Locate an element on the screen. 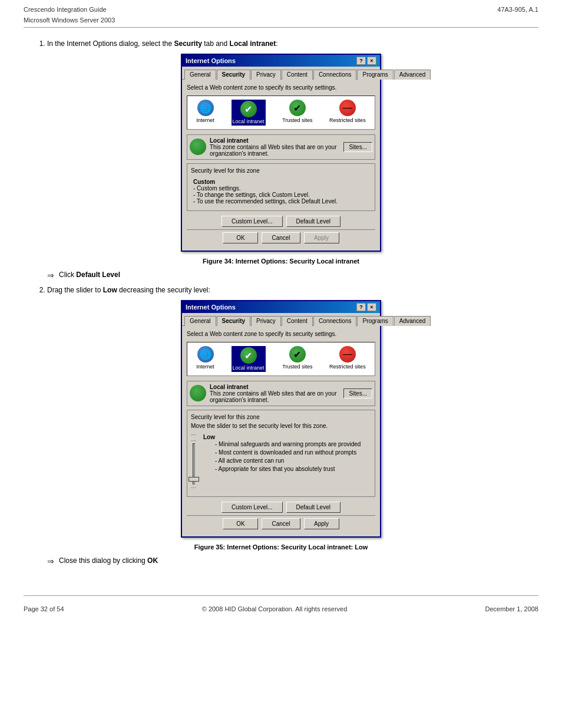  tab-connections-2: Connections is located at coordinates (335, 321).